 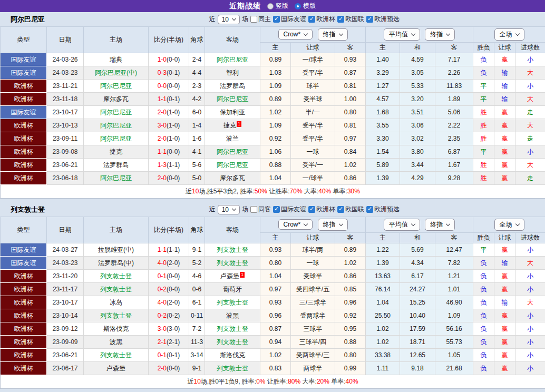 I want to click on checkbox-checked-icon, so click(x=276, y=210).